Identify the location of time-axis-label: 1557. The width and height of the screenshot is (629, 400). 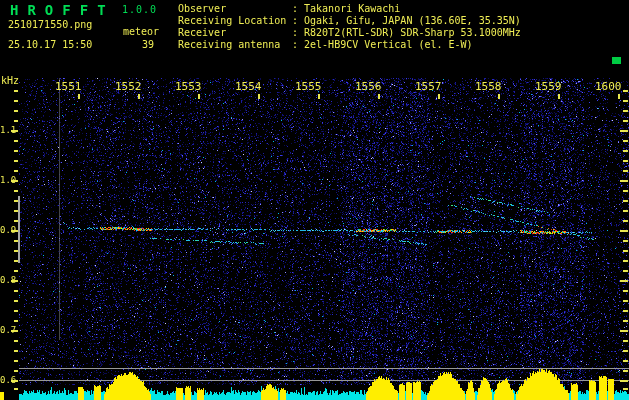
(428, 86).